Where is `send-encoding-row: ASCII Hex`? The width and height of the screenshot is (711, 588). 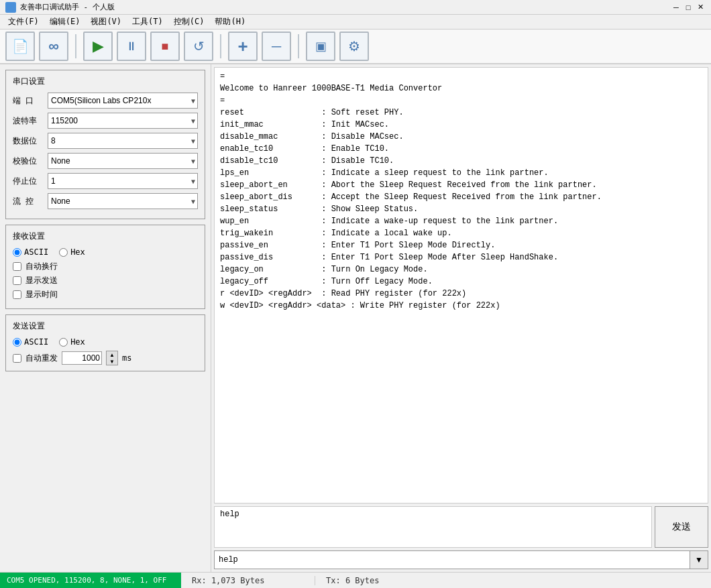 send-encoding-row: ASCII Hex is located at coordinates (105, 342).